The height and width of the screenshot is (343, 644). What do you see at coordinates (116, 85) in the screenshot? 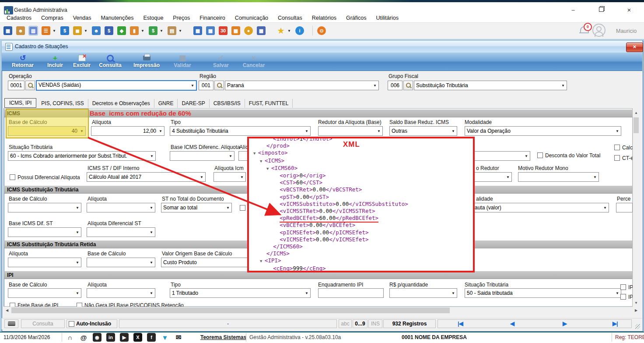
I see `operacao-combo: VENDAS (Saidas)` at bounding box center [116, 85].